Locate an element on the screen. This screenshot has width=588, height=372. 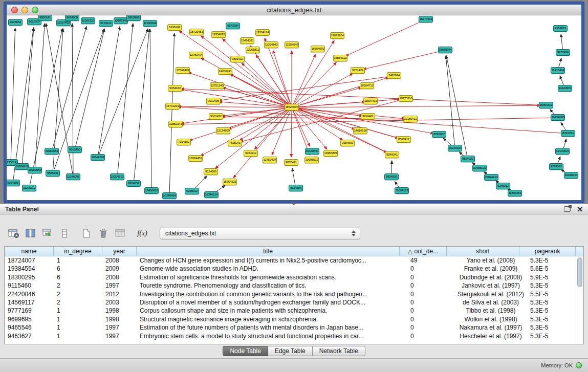
graph-node: 8136104 is located at coordinates (175, 28).